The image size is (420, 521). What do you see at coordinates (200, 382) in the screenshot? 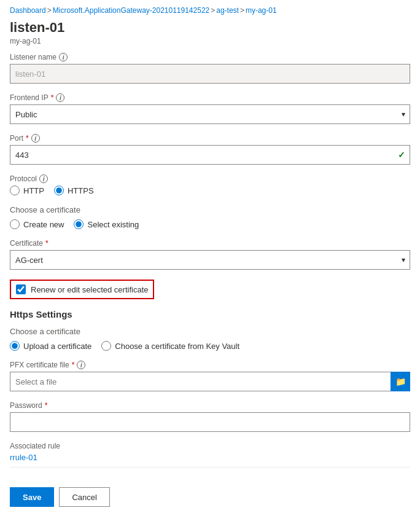
I see `pfx-file-input` at bounding box center [200, 382].